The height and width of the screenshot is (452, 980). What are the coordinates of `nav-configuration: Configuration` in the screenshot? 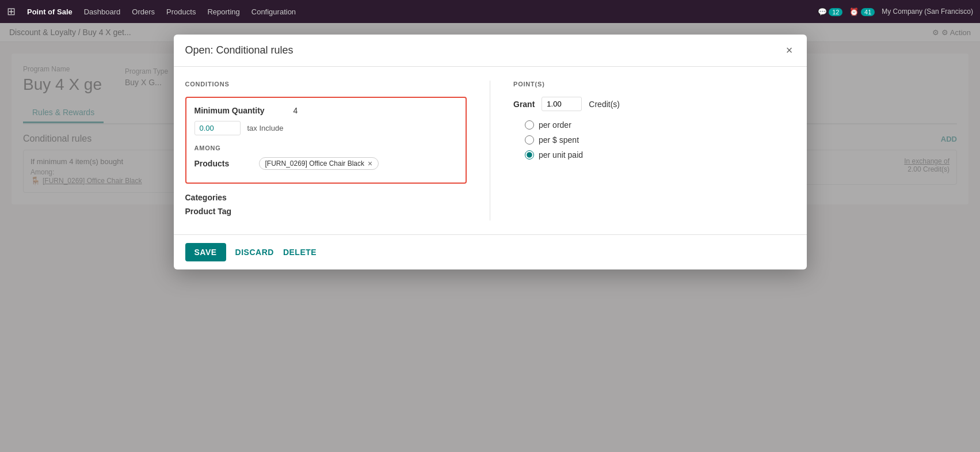 It's located at (274, 12).